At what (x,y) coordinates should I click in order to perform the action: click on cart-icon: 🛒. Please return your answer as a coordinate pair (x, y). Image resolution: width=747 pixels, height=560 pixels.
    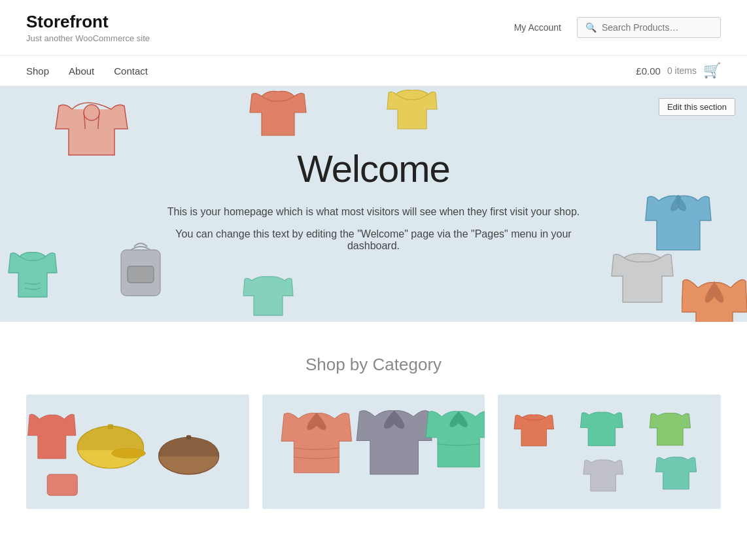
    Looking at the image, I should click on (712, 71).